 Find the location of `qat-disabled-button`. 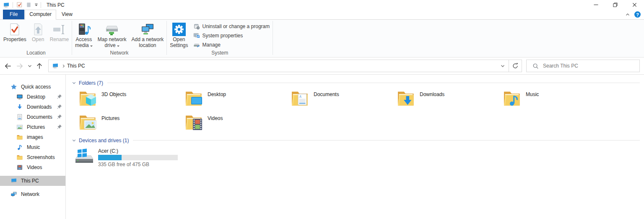

qat-disabled-button is located at coordinates (29, 5).